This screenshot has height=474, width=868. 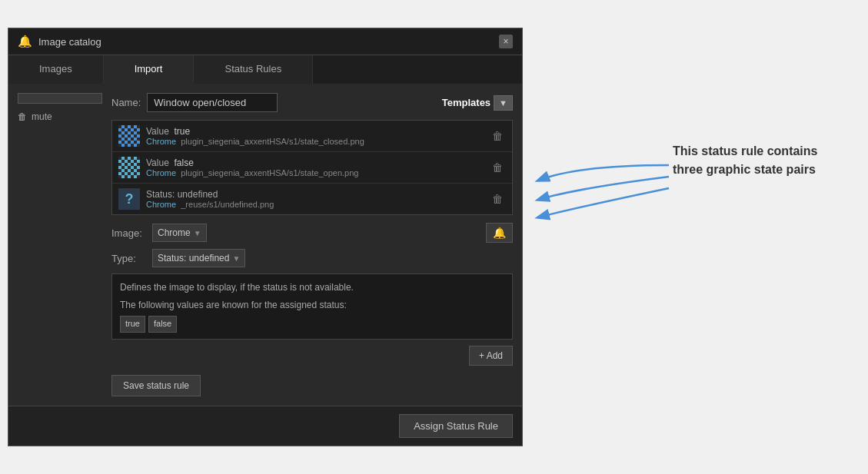 What do you see at coordinates (314, 204) in the screenshot?
I see `state-path-3: Chrome _reuse/s1/undefined.png` at bounding box center [314, 204].